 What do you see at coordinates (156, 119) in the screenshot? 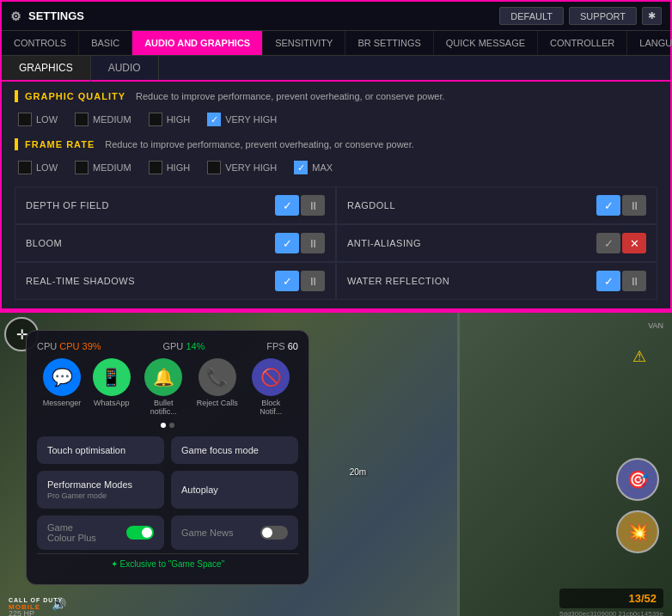
I see `gq-high-checkbox` at bounding box center [156, 119].